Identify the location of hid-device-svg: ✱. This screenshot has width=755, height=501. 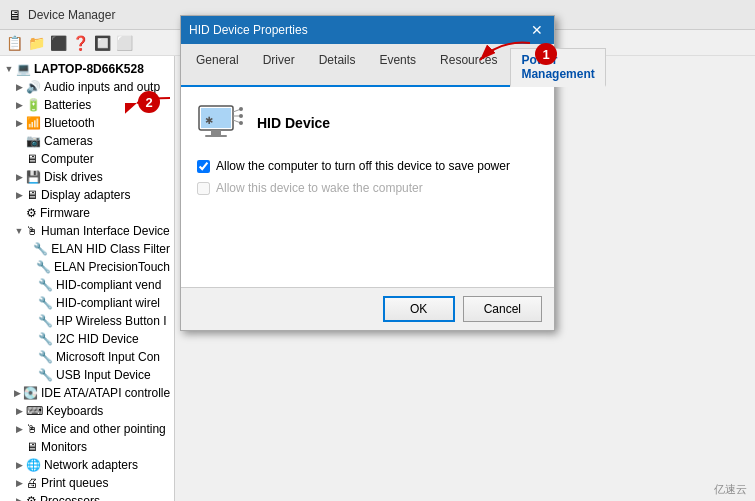
(221, 123).